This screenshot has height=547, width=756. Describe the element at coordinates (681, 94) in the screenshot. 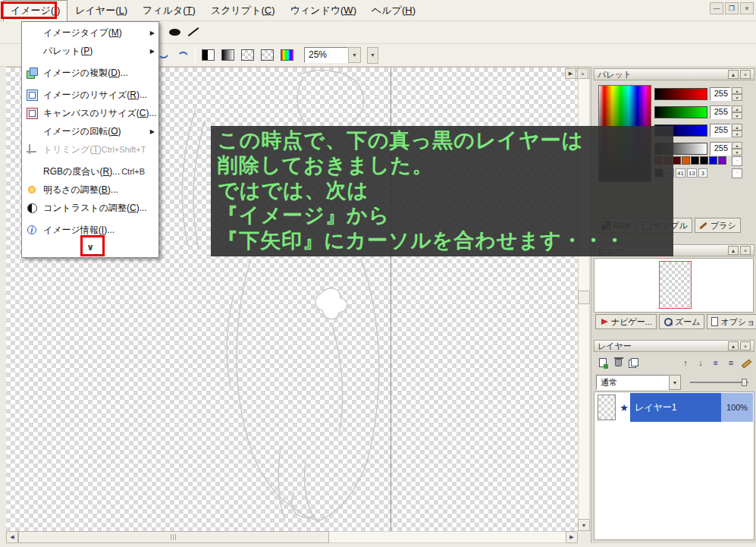

I see `red-channel-slider` at that location.